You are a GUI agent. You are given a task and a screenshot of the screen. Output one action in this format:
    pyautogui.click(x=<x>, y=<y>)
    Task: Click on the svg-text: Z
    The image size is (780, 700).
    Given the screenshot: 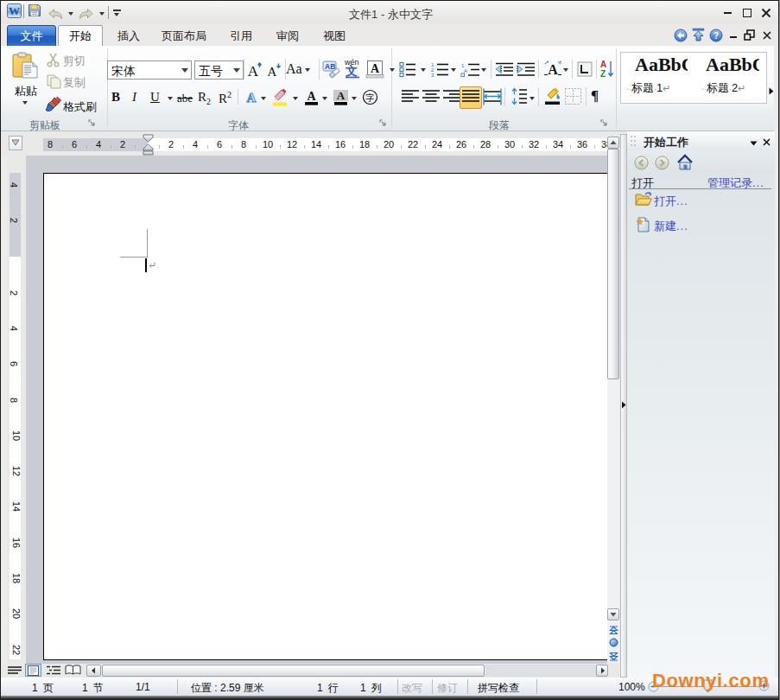 What is the action you would take?
    pyautogui.click(x=603, y=74)
    